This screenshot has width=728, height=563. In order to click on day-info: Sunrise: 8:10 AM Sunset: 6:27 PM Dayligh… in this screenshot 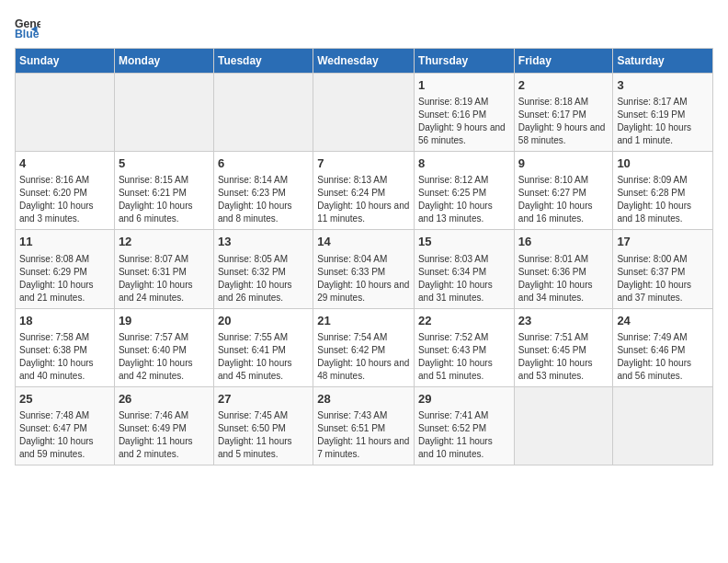, I will do `click(564, 200)`.